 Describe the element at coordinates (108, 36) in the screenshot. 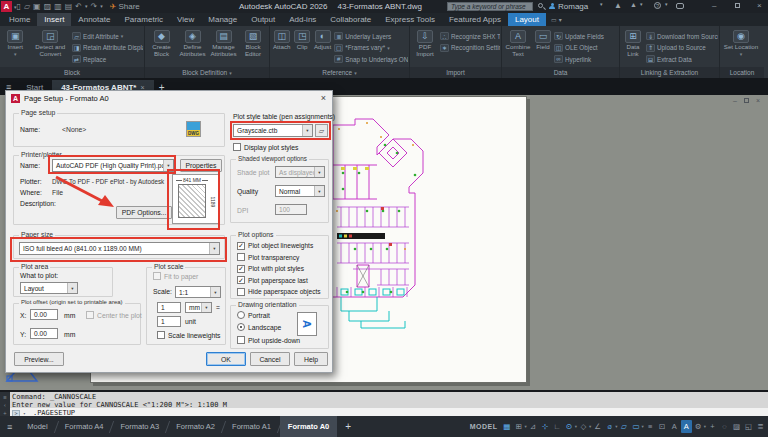

I see `edit-attribute-button: ▱ Edit Attribute ▾` at that location.